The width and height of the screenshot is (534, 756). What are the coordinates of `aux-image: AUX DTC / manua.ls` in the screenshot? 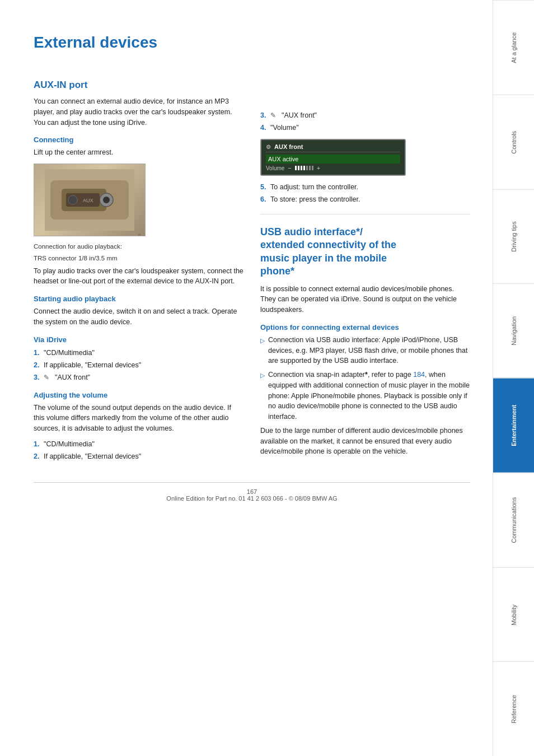 It's located at (90, 200).